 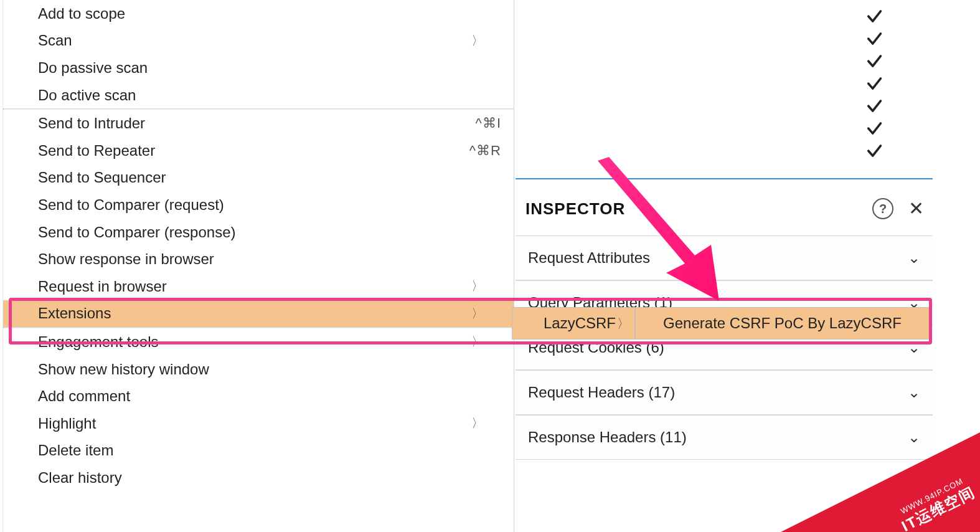 I want to click on inspector-header: INSPECTOR ? ✕, so click(x=724, y=209).